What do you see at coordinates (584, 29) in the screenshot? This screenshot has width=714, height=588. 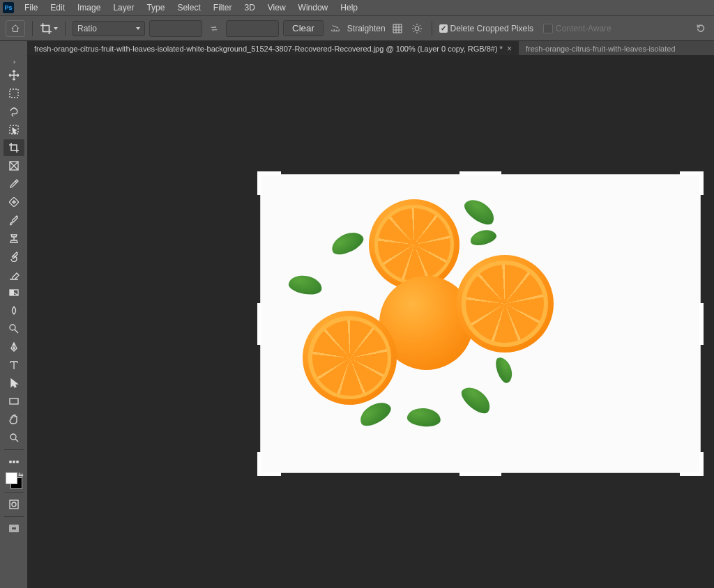 I see `content-aware-label: Content-Aware` at bounding box center [584, 29].